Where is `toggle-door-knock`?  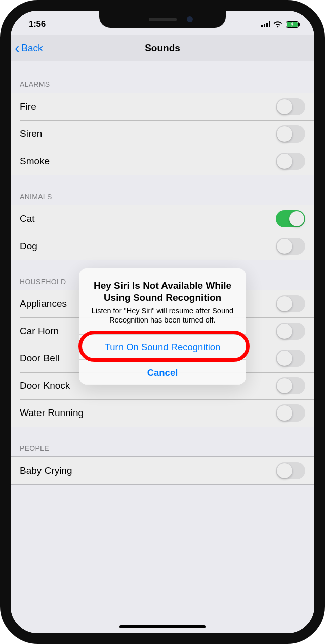
toggle-door-knock is located at coordinates (291, 386).